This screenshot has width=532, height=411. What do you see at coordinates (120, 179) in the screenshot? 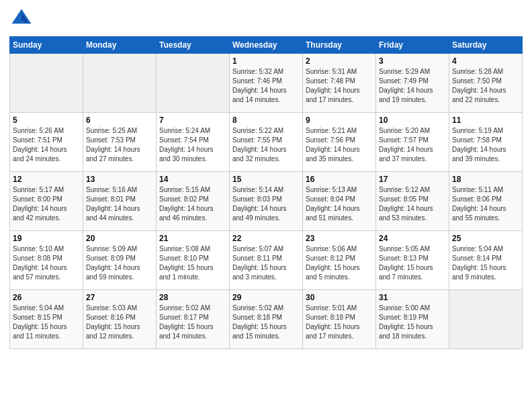
I see `day-number: 13` at bounding box center [120, 179].